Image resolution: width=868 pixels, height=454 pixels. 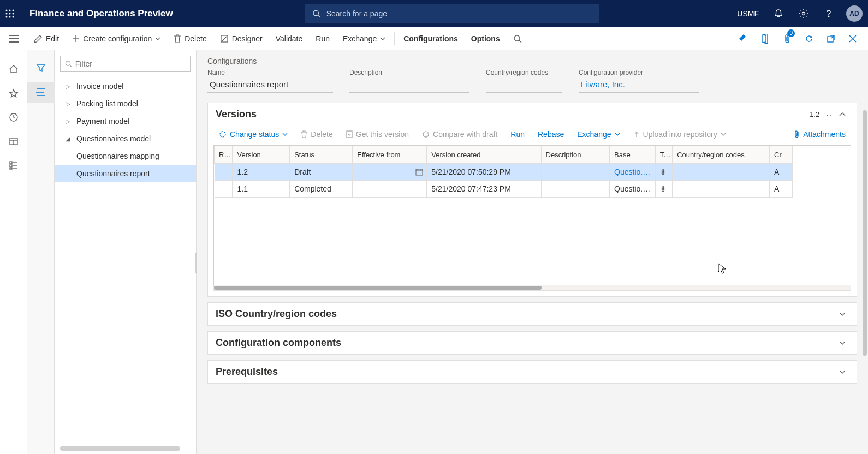 What do you see at coordinates (426, 134) in the screenshot?
I see `compare-icon` at bounding box center [426, 134].